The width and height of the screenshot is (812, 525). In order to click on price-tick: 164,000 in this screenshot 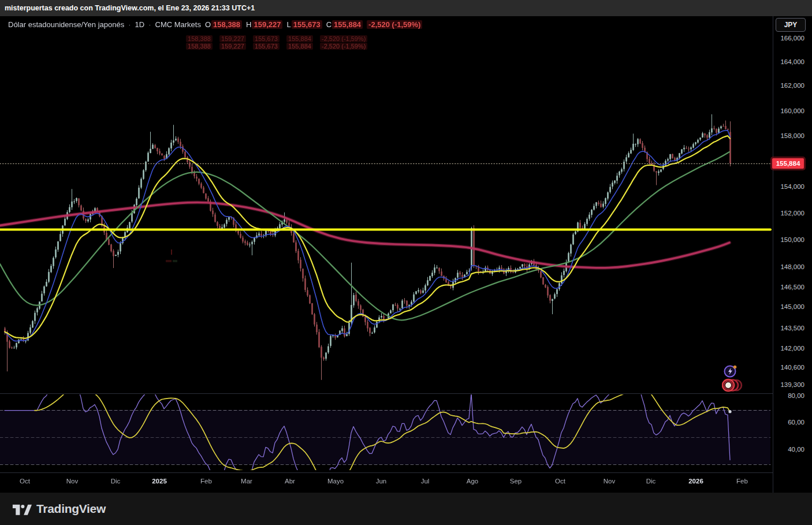, I will do `click(789, 62)`.